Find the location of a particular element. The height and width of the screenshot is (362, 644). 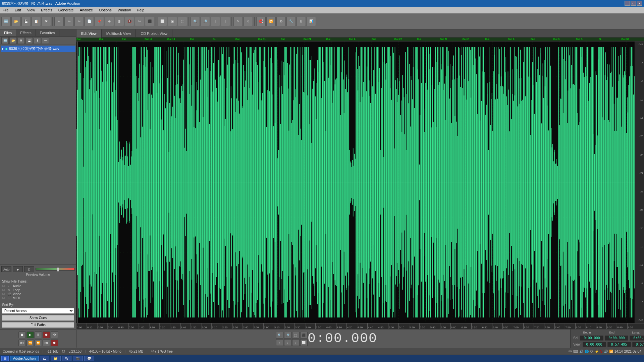

menu-window: Window is located at coordinates (124, 10).